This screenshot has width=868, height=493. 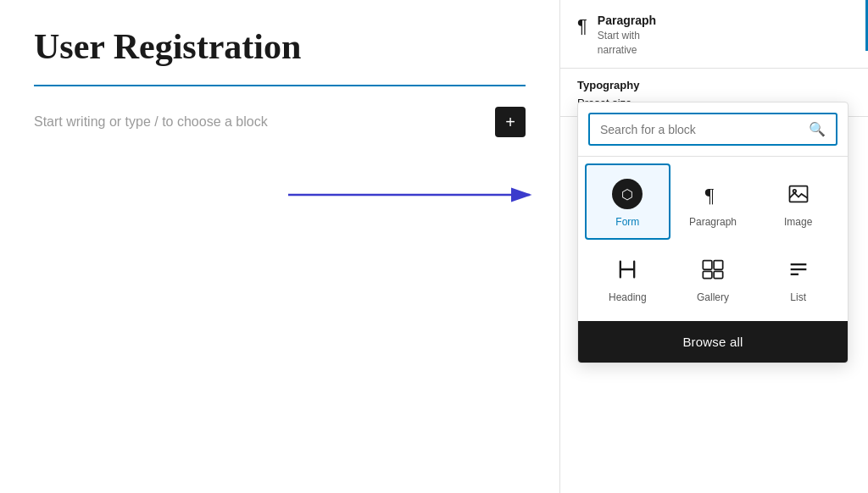 I want to click on block-item-gallery: Gallery, so click(x=714, y=277).